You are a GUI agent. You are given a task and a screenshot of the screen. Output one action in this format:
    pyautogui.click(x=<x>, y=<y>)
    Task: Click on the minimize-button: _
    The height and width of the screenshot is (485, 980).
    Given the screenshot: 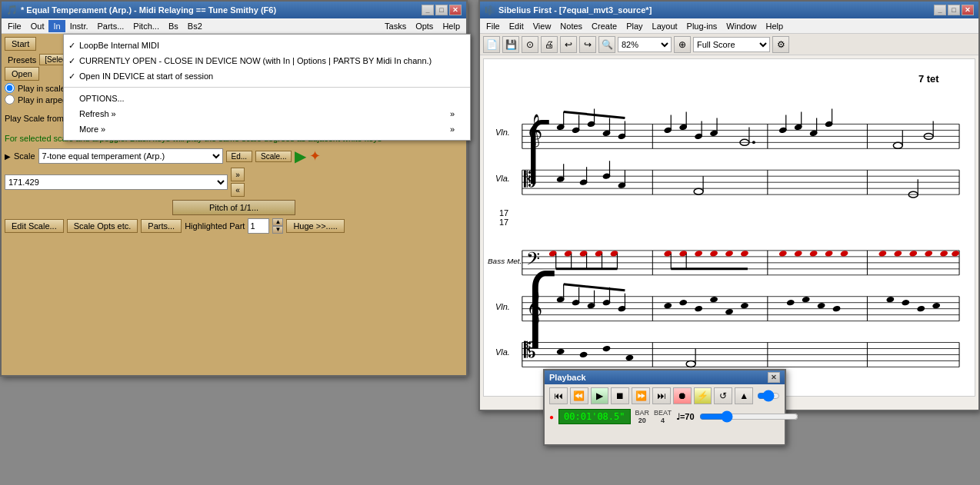 What is the action you would take?
    pyautogui.click(x=428, y=10)
    